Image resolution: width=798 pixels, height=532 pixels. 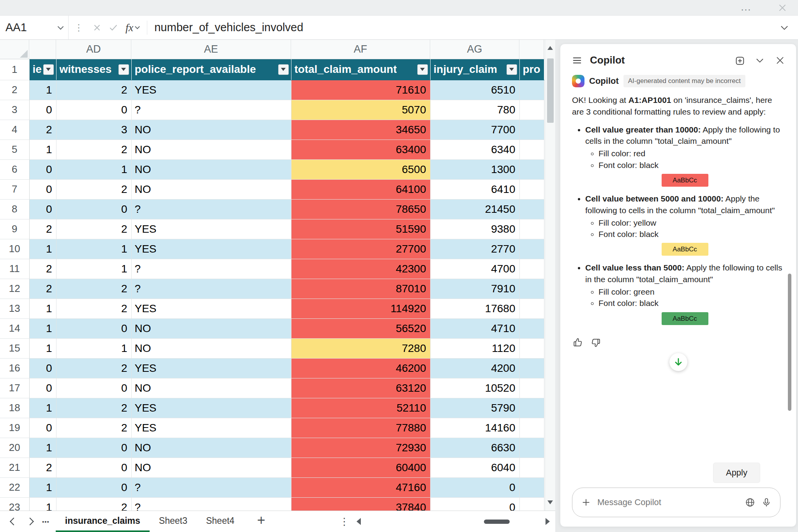 I want to click on add-sheet-button: +, so click(x=261, y=520).